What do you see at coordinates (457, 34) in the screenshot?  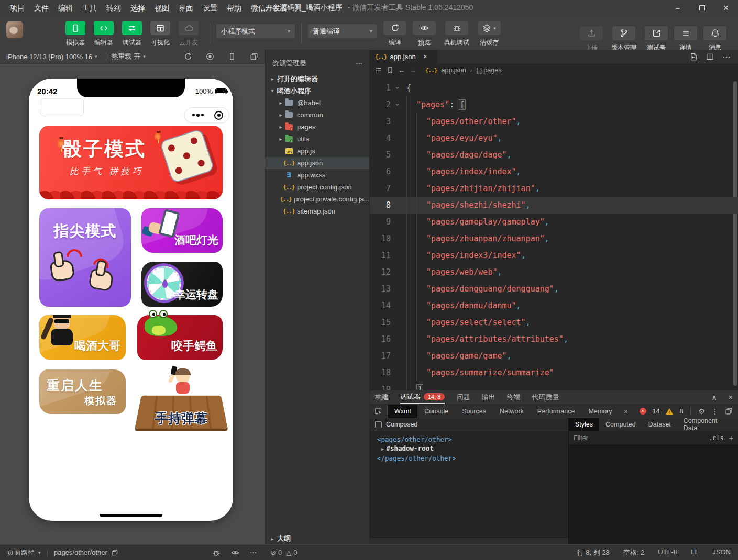 I see `toolbar-remote-debug: 真机调试` at bounding box center [457, 34].